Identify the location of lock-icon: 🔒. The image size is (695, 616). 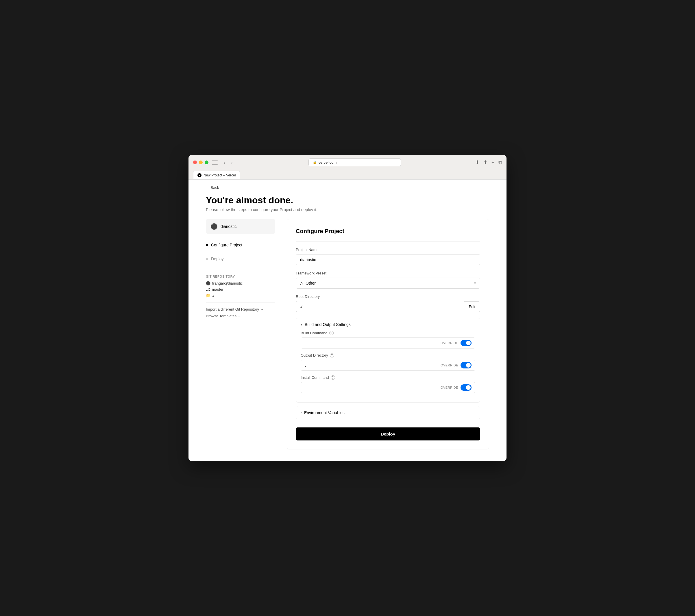
(315, 163).